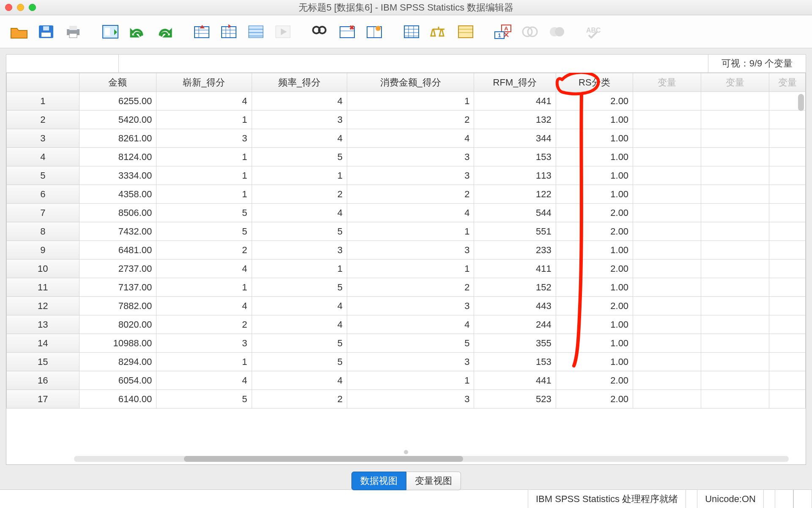 The width and height of the screenshot is (812, 508). I want to click on data-cell: 7137.00, so click(118, 287).